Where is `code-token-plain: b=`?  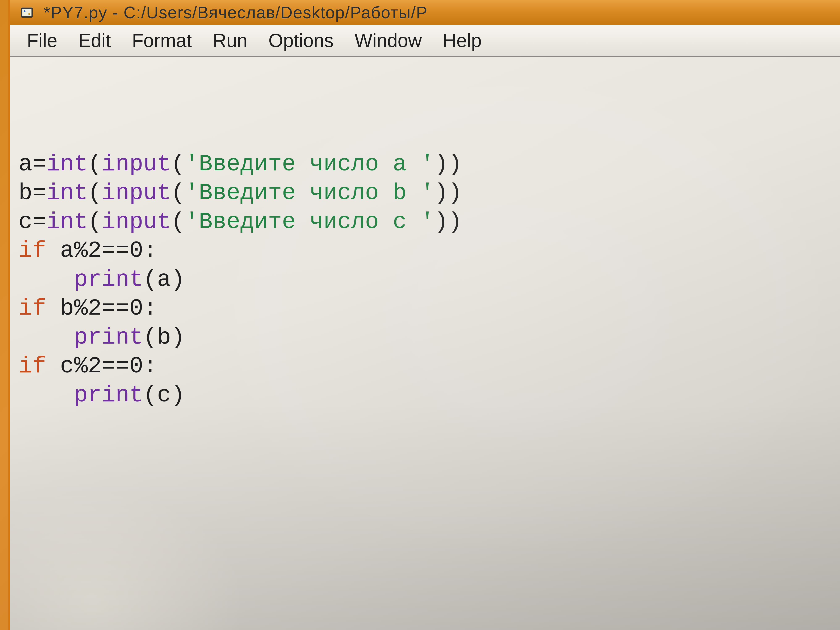
code-token-plain: b= is located at coordinates (33, 193).